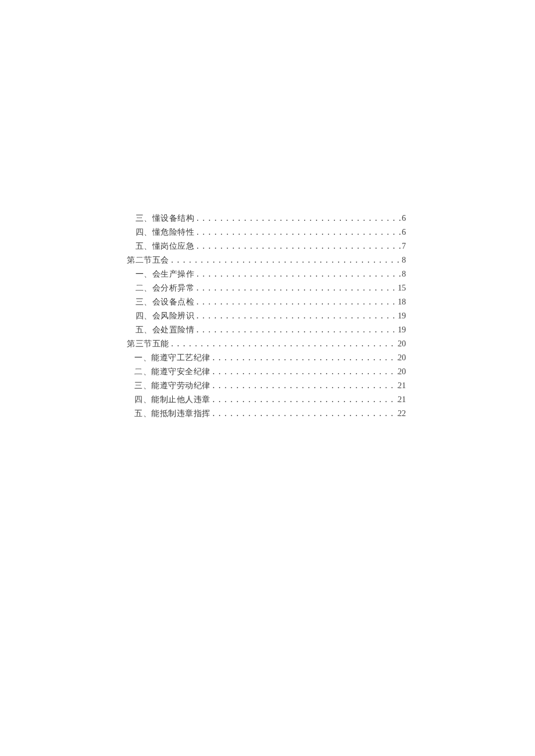  Describe the element at coordinates (402, 302) in the screenshot. I see `toc-page-number: 18` at that location.